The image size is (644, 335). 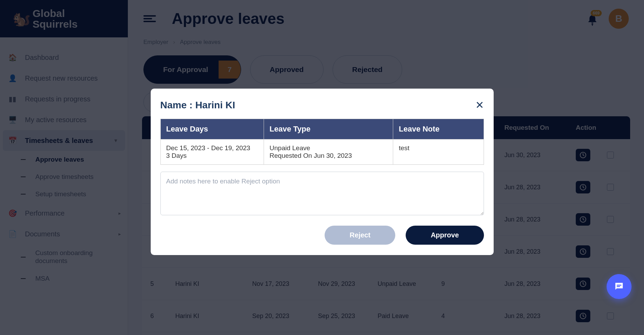 I want to click on modal-actions: Reject Approve, so click(x=322, y=235).